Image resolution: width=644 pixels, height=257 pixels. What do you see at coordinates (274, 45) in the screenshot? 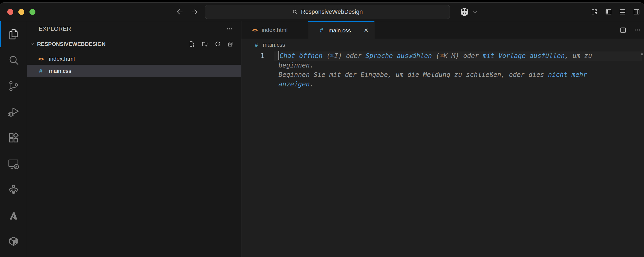
I see `breadcrumb-file: main.css` at bounding box center [274, 45].